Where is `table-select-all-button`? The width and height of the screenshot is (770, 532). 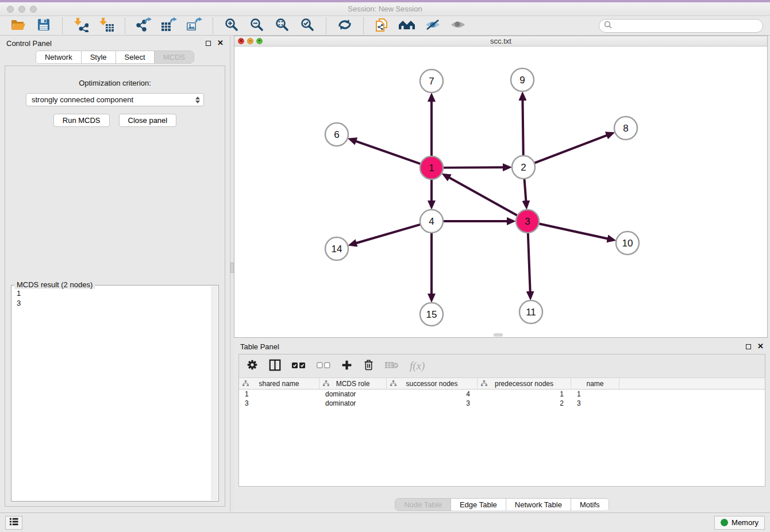
table-select-all-button is located at coordinates (299, 366).